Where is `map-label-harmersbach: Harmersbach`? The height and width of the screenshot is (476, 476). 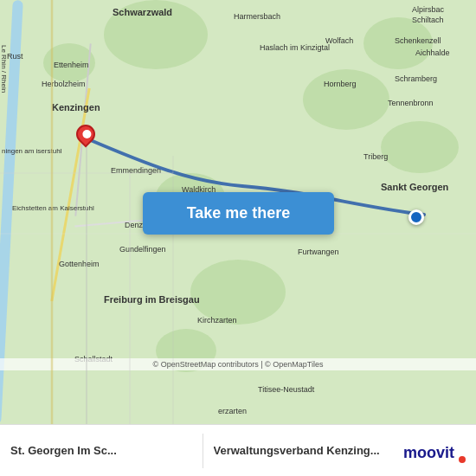
map-label-harmersbach: Harmersbach is located at coordinates (257, 16).